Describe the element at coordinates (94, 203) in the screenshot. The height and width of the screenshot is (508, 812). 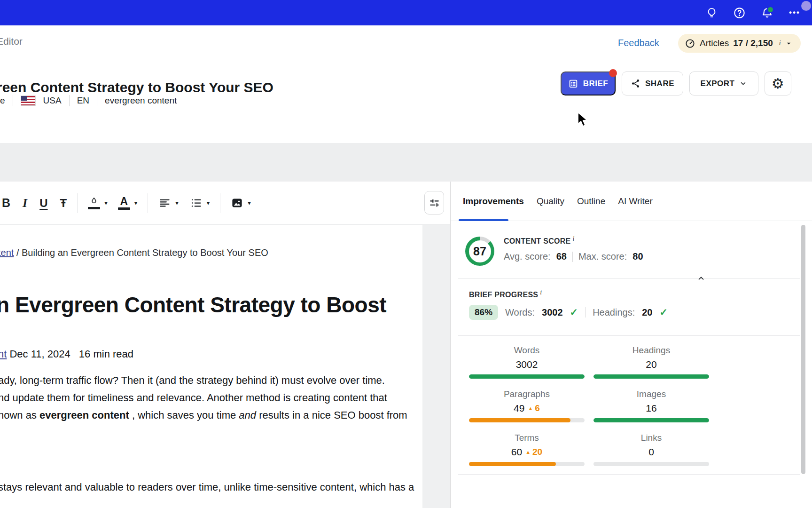
I see `highlight-color-button` at that location.